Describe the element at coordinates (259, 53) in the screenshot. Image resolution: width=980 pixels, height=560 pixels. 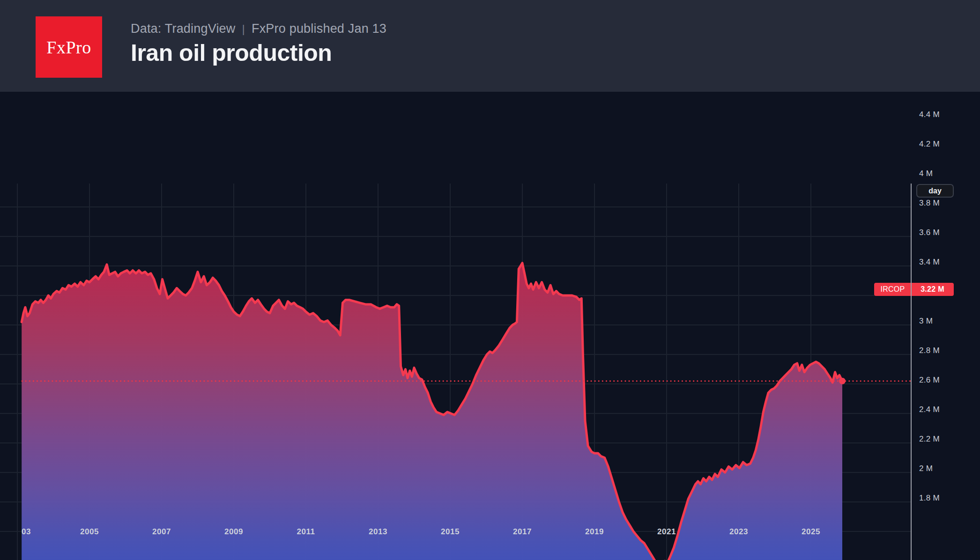
I see `page-title: Iran oil production` at that location.